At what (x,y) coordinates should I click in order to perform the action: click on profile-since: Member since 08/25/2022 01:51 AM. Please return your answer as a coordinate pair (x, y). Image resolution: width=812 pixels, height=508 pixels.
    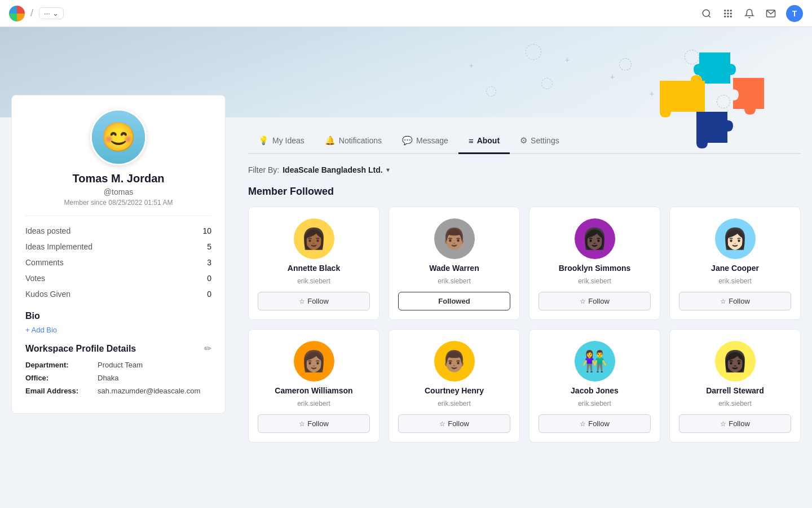
    Looking at the image, I should click on (118, 203).